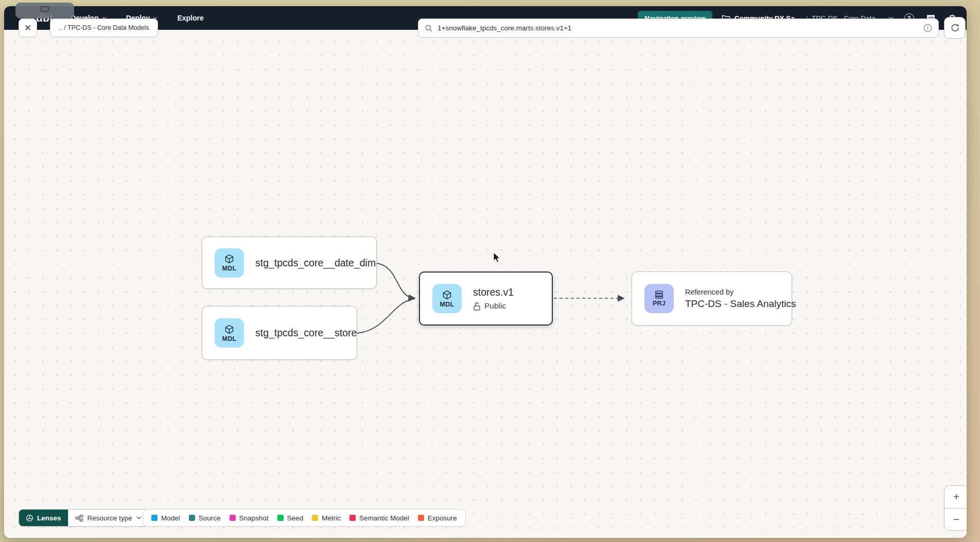 This screenshot has height=542, width=980. Describe the element at coordinates (379, 518) in the screenshot. I see `legend-item-semantic-model: Semantic Model` at that location.